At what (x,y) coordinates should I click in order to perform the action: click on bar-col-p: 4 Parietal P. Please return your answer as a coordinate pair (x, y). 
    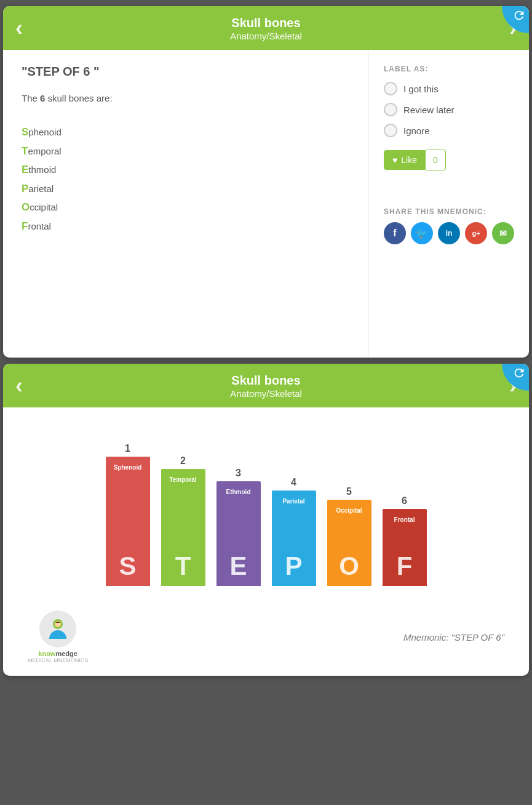
    Looking at the image, I should click on (294, 532).